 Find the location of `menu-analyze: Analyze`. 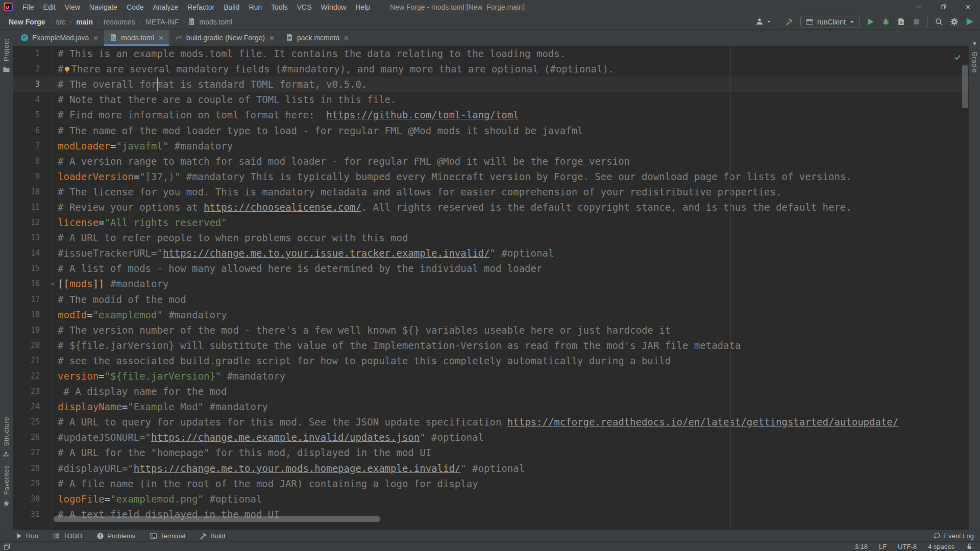

menu-analyze: Analyze is located at coordinates (166, 7).